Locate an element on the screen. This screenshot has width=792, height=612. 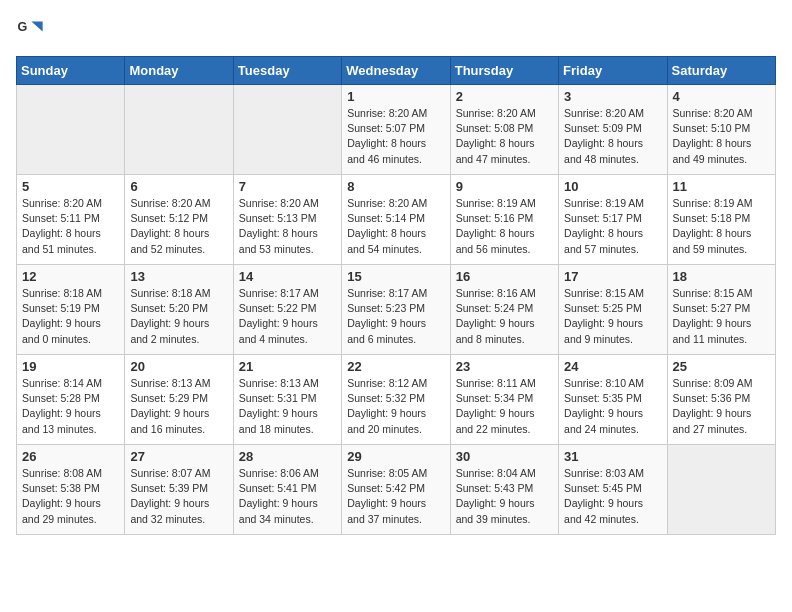
calendar-cell: 7Sunrise: 8:20 AMSunset: 5:13 PMDaylight… is located at coordinates (287, 220).